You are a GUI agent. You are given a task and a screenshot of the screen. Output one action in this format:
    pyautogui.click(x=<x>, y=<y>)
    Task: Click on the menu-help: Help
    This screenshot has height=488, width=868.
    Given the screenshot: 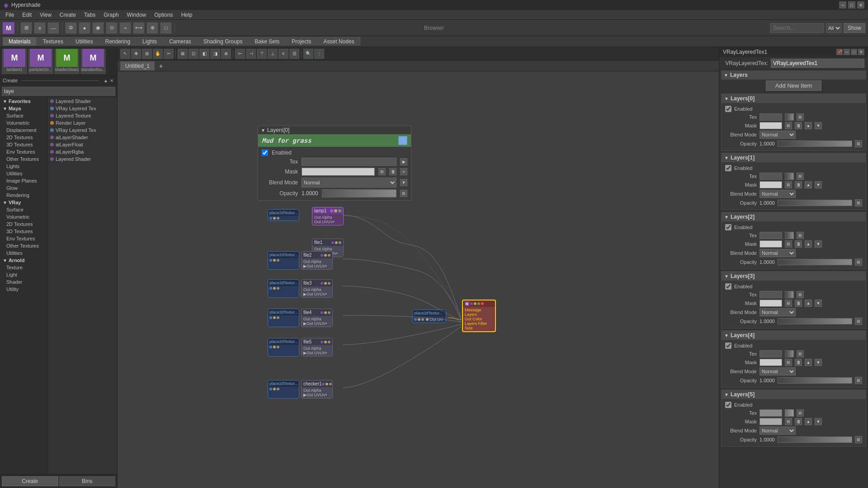 What is the action you would take?
    pyautogui.click(x=187, y=15)
    